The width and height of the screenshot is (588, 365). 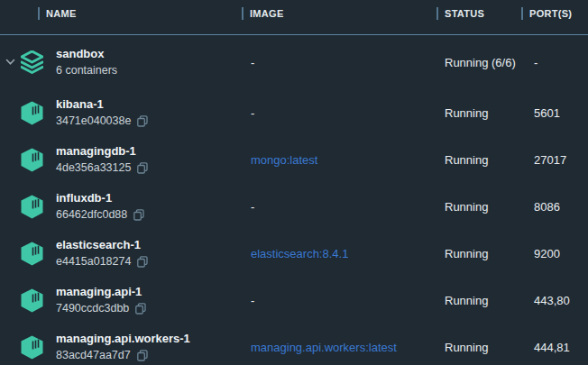 I want to click on container-sub: 6 containers, so click(x=87, y=70).